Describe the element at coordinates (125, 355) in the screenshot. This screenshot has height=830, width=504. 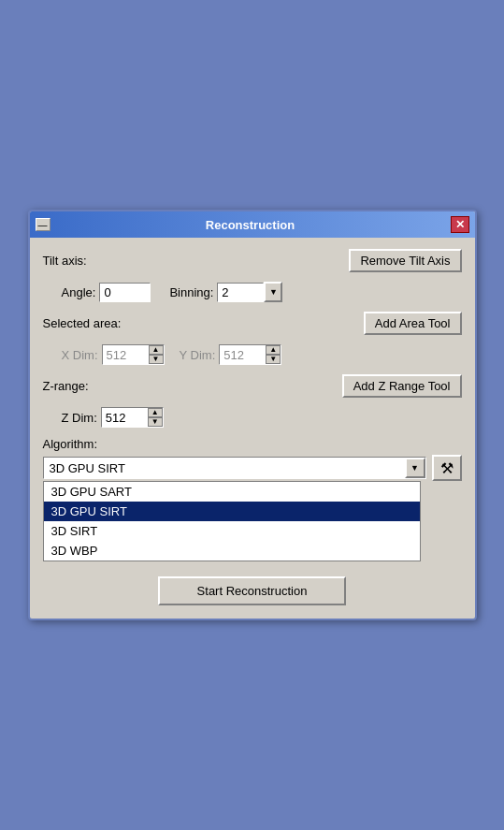
I see `x-dim-input` at that location.